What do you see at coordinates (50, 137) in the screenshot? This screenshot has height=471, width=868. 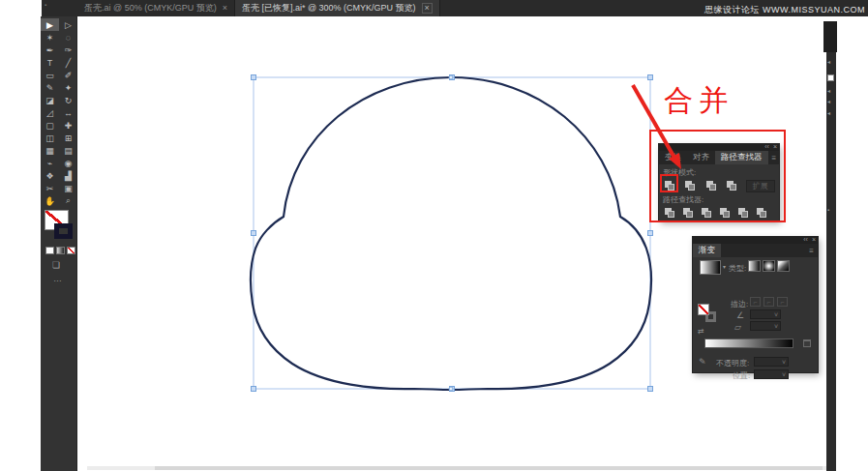 I see `shape-builder-tool: ◫` at bounding box center [50, 137].